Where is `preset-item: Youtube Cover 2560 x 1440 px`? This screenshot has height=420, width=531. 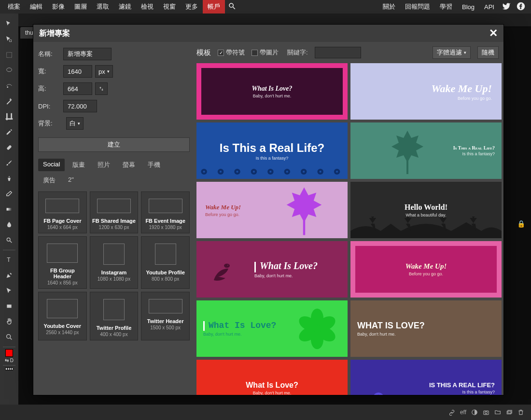
preset-item: Youtube Cover 2560 x 1440 px is located at coordinates (63, 316).